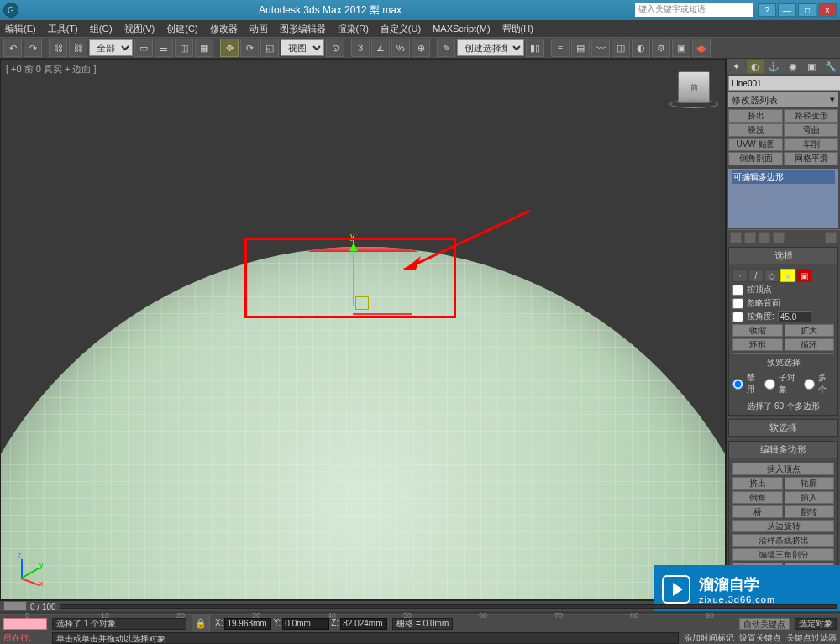 The height and width of the screenshot is (644, 840). I want to click on tab-utilities-icon: 🔧, so click(832, 66).